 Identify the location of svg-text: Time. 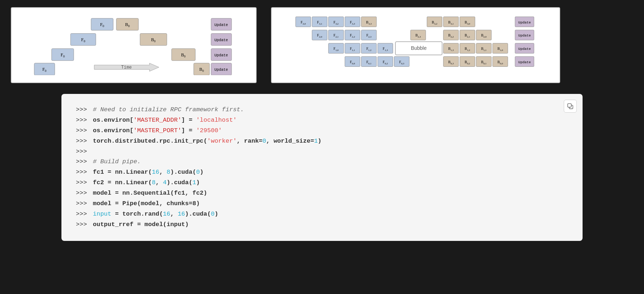
(126, 68).